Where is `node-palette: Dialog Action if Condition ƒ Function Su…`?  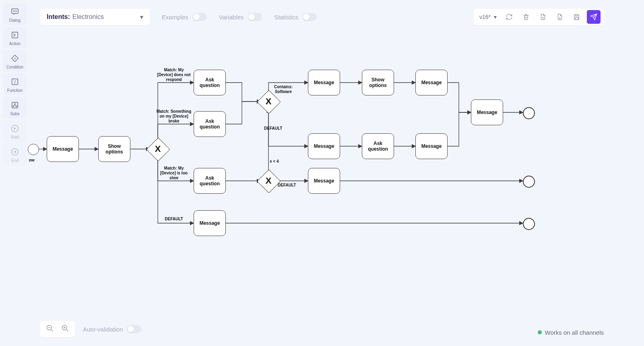
node-palette: Dialog Action if Condition ƒ Function Su… is located at coordinates (15, 84).